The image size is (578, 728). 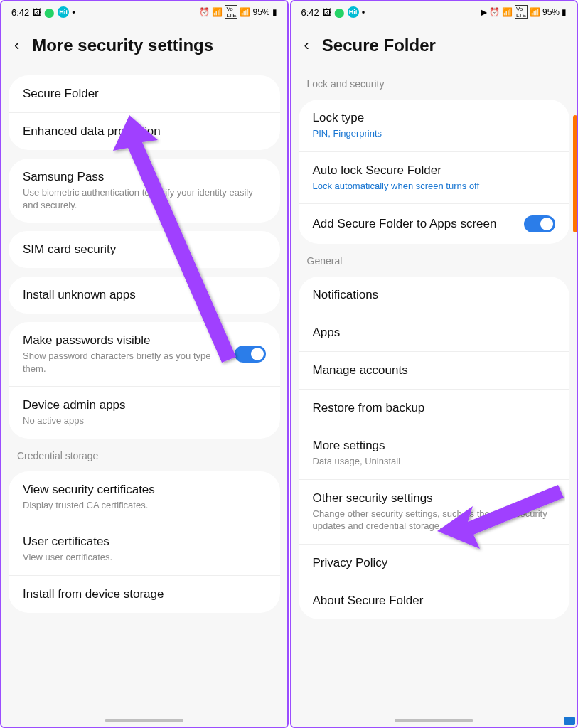 I want to click on item-label: About Secure Folder, so click(x=431, y=601).